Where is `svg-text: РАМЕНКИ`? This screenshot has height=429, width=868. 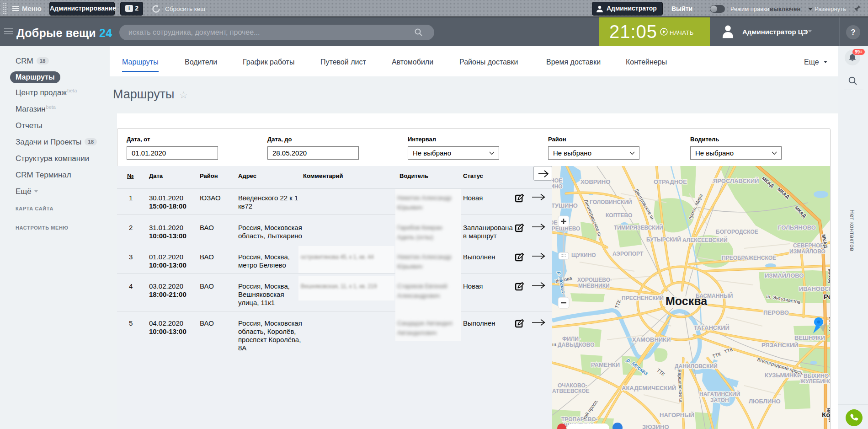
svg-text: РАМЕНКИ is located at coordinates (605, 365).